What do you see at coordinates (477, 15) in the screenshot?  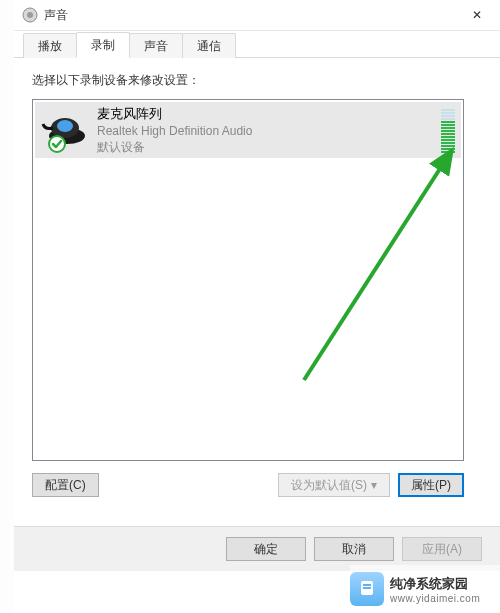 I see `close-icon: ✕` at bounding box center [477, 15].